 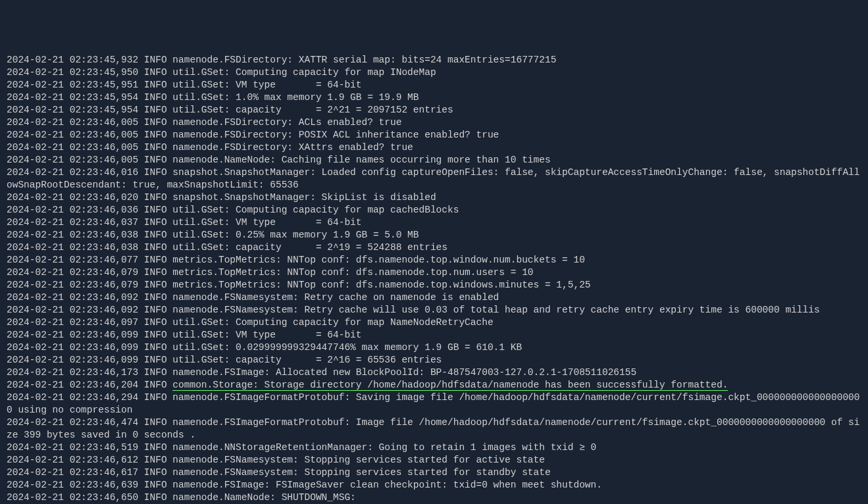 What do you see at coordinates (434, 486) in the screenshot?
I see `log-line: 2024-02-21 02:23:46,639 INFO namenode.FS…` at bounding box center [434, 486].